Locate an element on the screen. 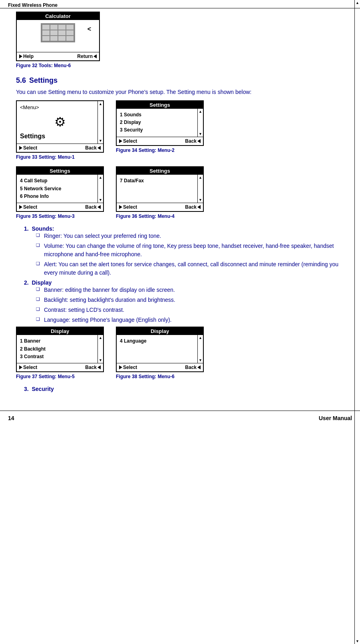 This screenshot has height=644, width=360. figure32-return-btn: Return is located at coordinates (87, 56).